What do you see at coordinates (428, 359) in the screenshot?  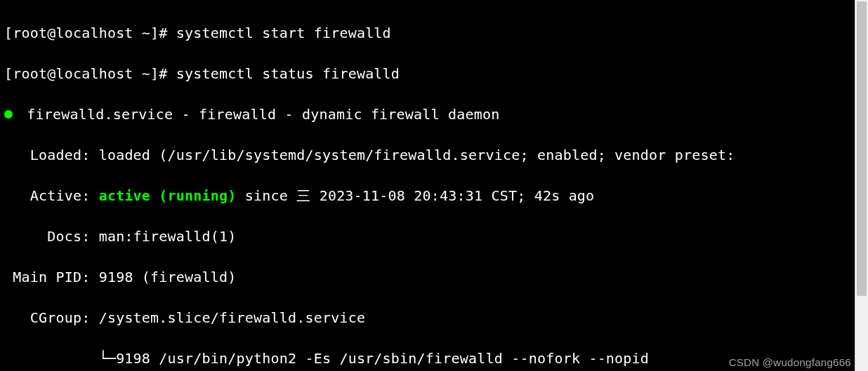 I see `cgroup-child-line: └─9198 /usr/bin/python2 -Es /usr/sbin/fi…` at bounding box center [428, 359].